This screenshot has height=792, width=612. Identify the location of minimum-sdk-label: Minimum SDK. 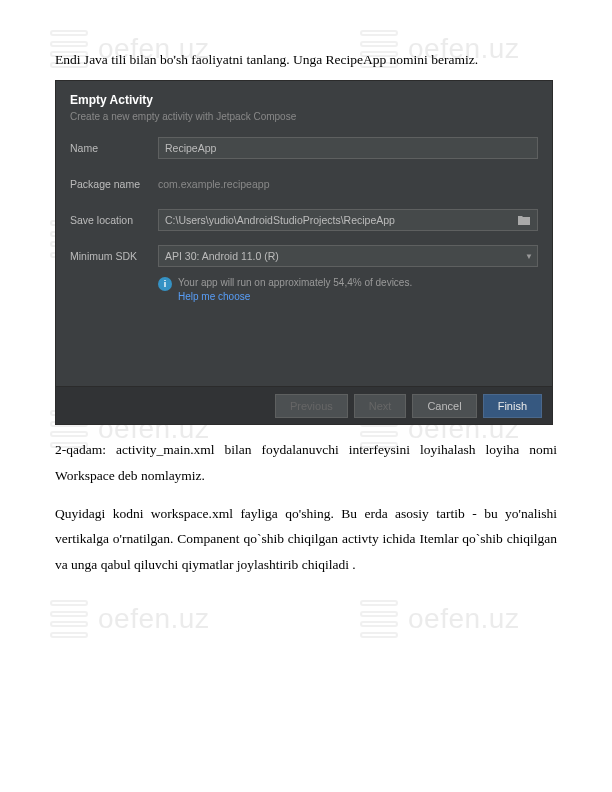
(114, 256).